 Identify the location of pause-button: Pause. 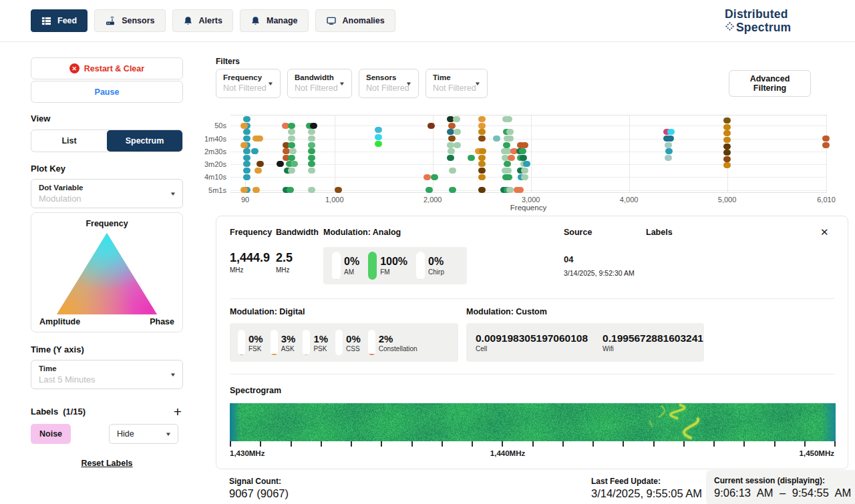
(107, 92).